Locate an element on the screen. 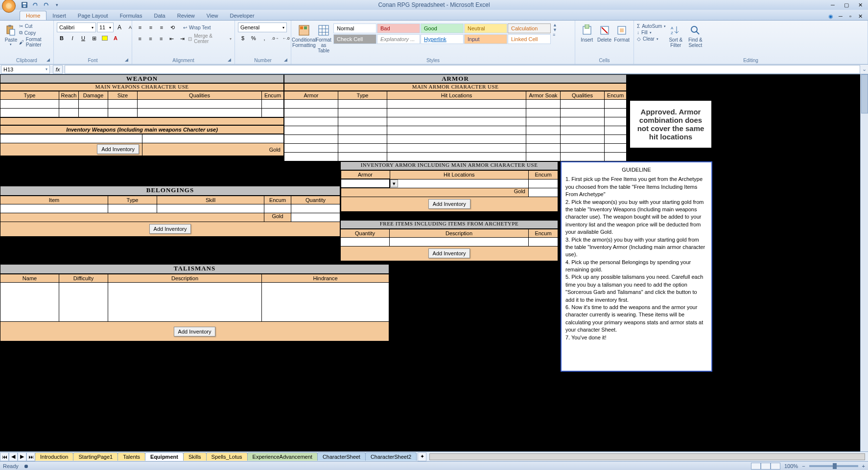 This screenshot has height=470, width=868. tab-data: Data is located at coordinates (160, 16).